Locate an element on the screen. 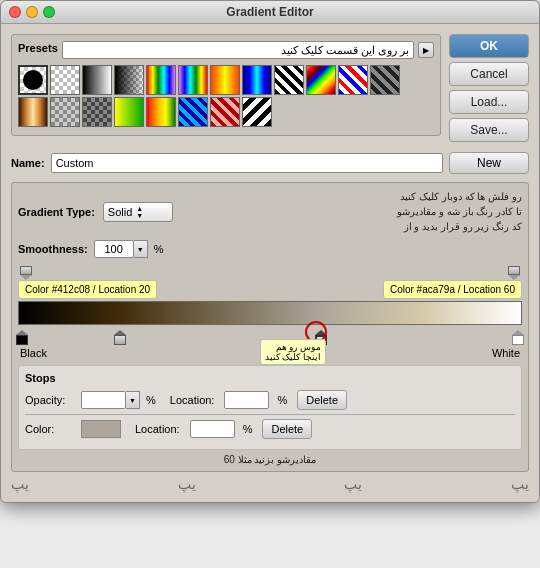  watermark-left: یپ is located at coordinates (20, 484).